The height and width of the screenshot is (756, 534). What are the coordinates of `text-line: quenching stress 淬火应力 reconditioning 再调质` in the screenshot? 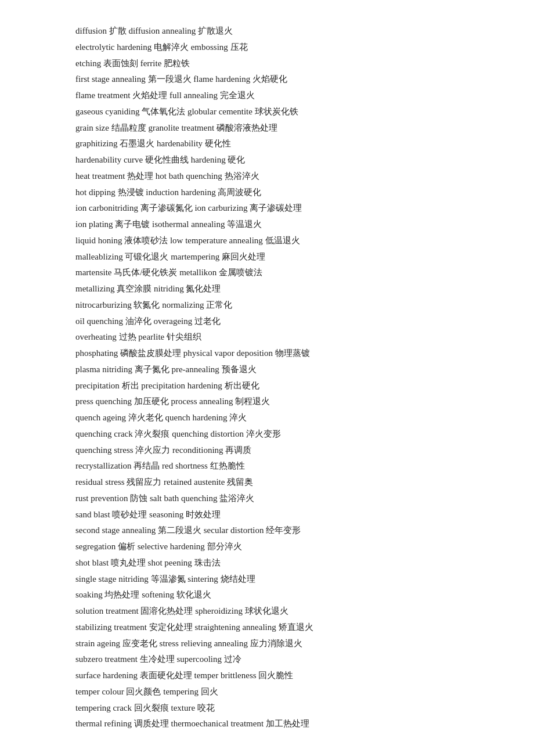 It's located at (267, 451).